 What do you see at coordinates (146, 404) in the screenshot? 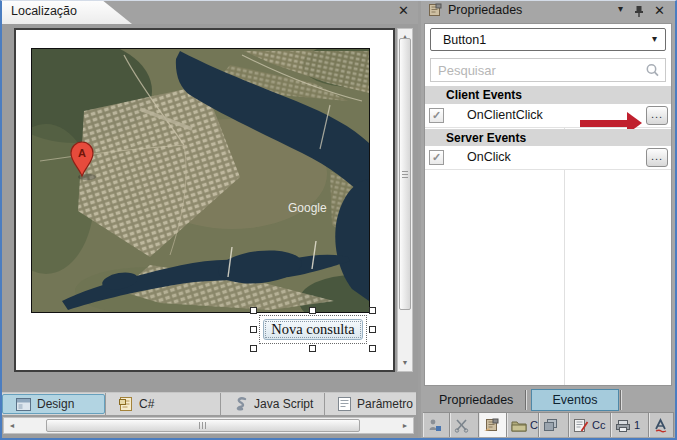
I see `tab-csharp-label: C#` at bounding box center [146, 404].